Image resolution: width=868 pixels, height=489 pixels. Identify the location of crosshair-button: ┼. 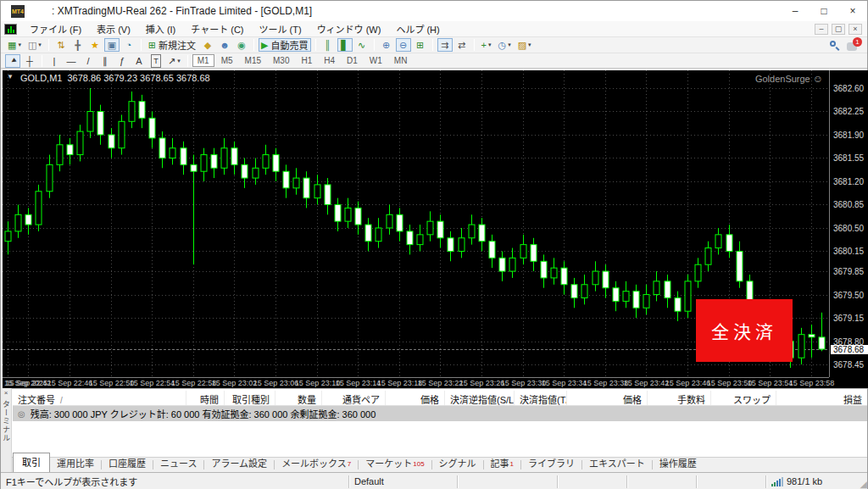
(30, 61).